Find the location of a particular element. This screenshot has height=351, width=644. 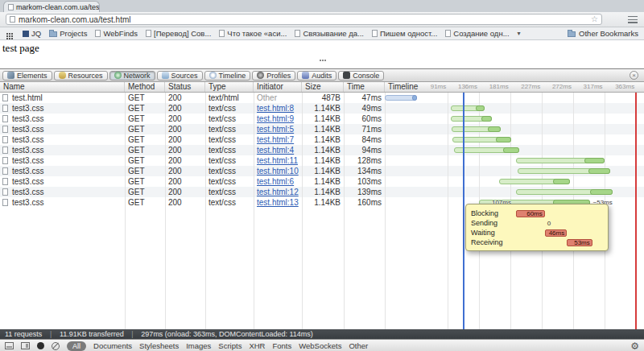

bookmark-item: Что такое «аси... is located at coordinates (253, 34).